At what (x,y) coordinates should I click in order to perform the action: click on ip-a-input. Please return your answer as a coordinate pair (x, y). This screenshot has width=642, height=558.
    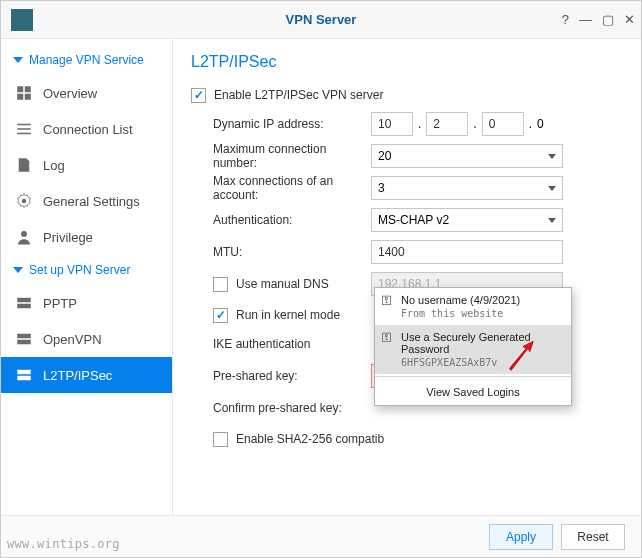
    Looking at the image, I should click on (392, 124).